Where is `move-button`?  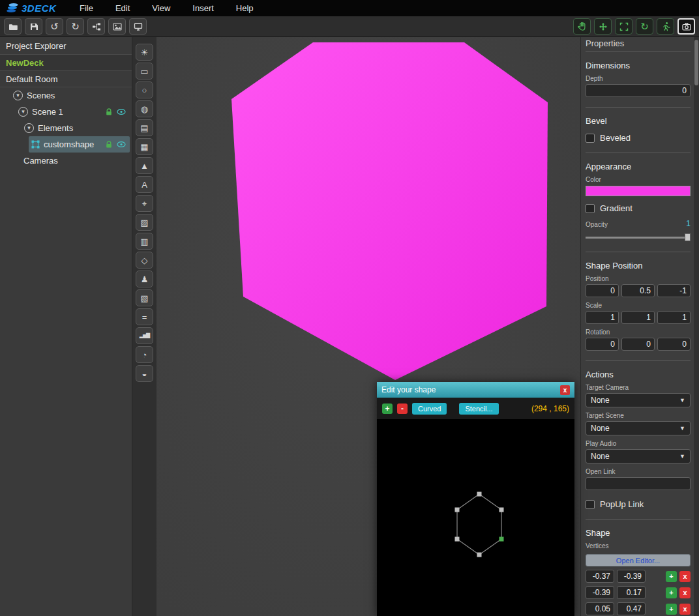 move-button is located at coordinates (602, 26).